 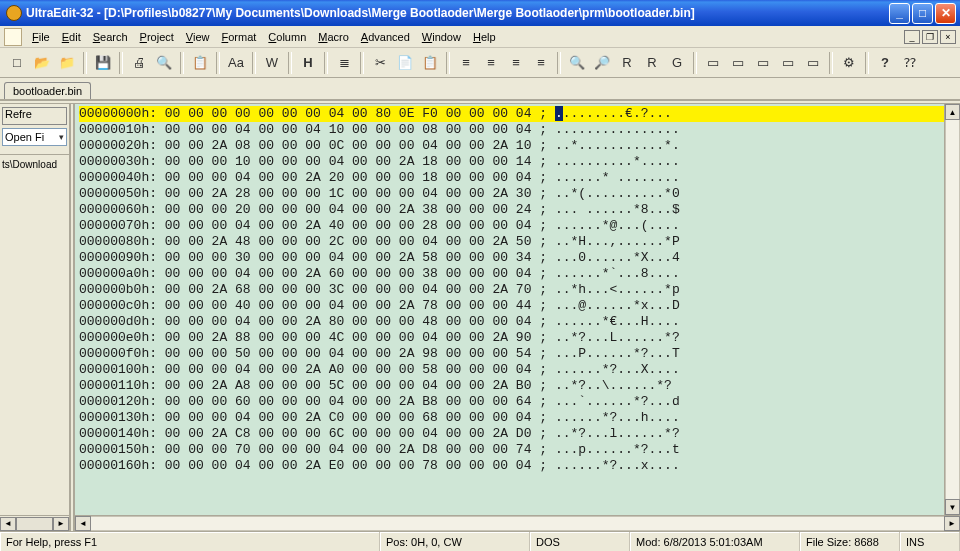 What do you see at coordinates (952, 112) in the screenshot?
I see `scroll-up-button: ▲` at bounding box center [952, 112].